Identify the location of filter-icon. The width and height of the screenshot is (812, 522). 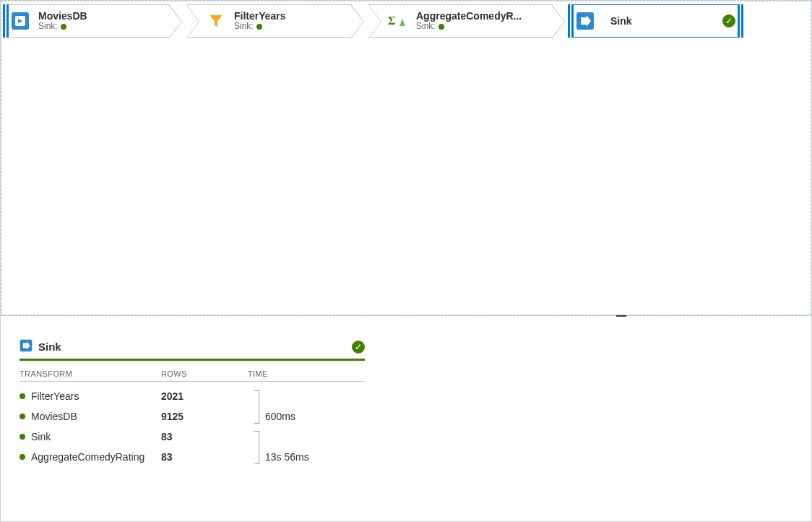
(216, 21).